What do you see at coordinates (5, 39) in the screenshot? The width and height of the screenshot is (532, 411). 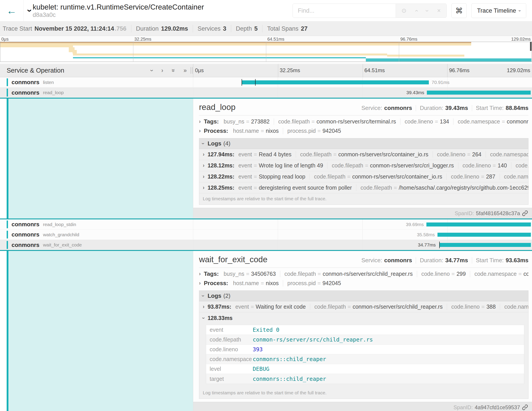 I see `minimap-tick-label: 0μs` at bounding box center [5, 39].